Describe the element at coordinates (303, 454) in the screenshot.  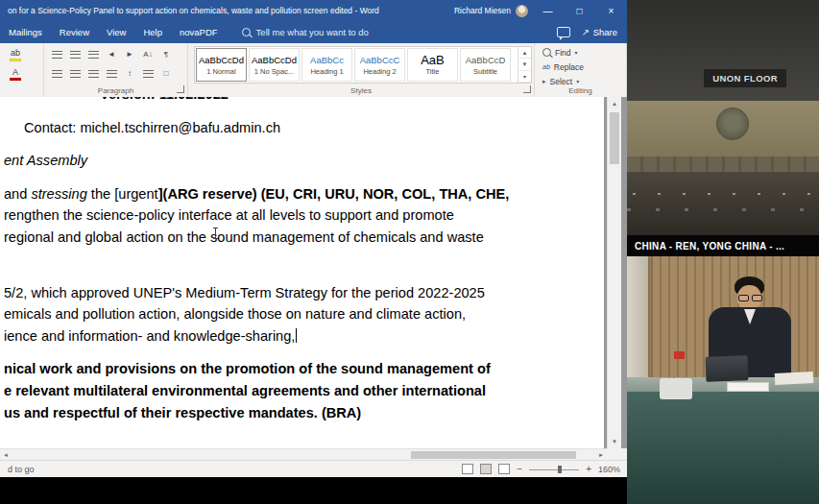
I see `horizontal-scrollbar: ◄ ►` at that location.